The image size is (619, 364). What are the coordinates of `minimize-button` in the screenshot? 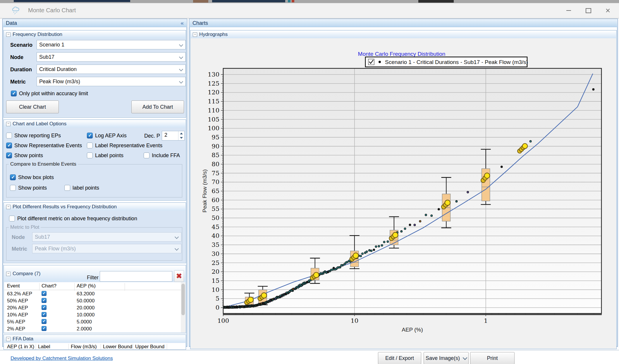 It's located at (569, 11).